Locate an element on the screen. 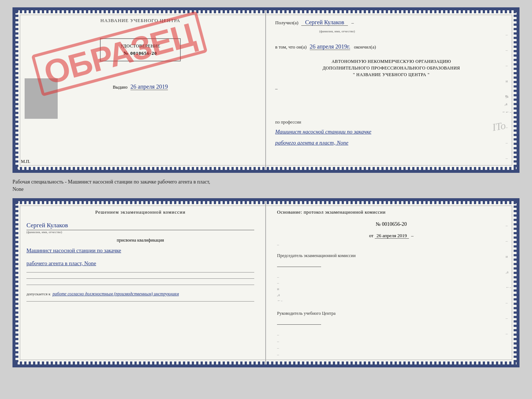  qualification-line2: рабочего агента в пласт, None is located at coordinates (140, 263).